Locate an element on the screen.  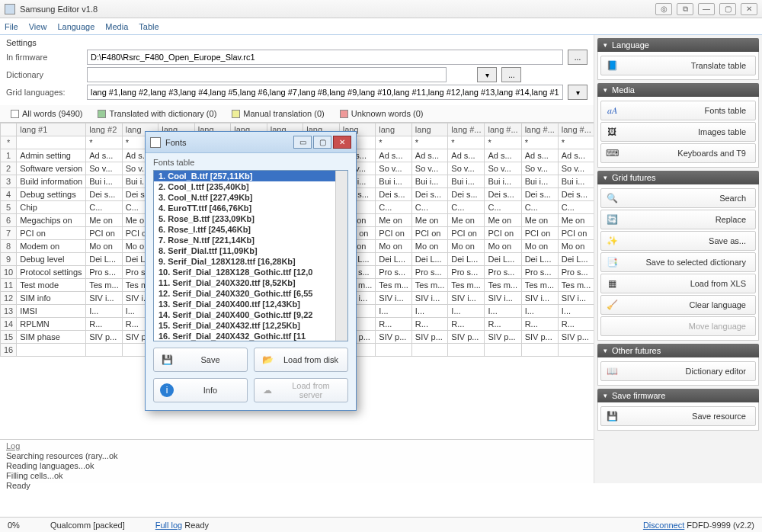
move-language-button: Move language is located at coordinates (678, 326).